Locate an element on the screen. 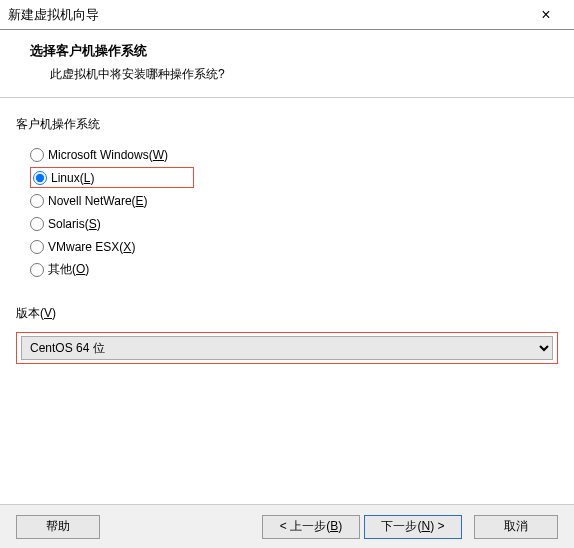 The image size is (574, 548). radio-linux: Linux(L) is located at coordinates (112, 178).